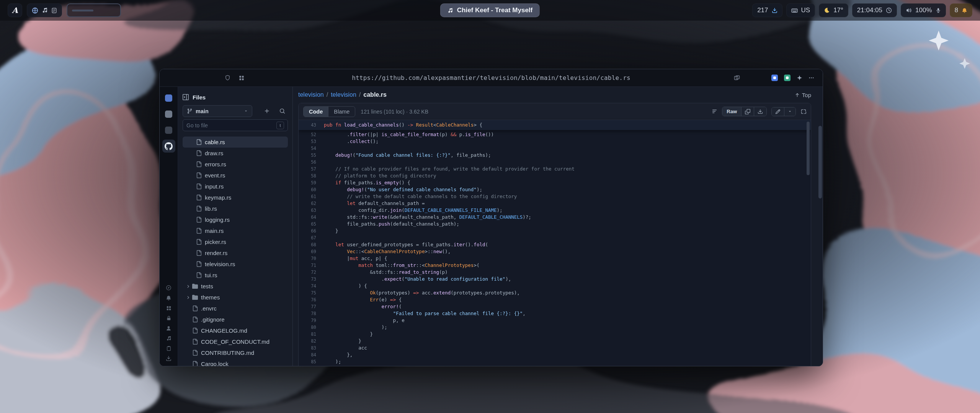 Image resolution: width=980 pixels, height=413 pixels. I want to click on tree-item-CONTRIBUTING.md: CONTRIBUTING.md, so click(235, 353).